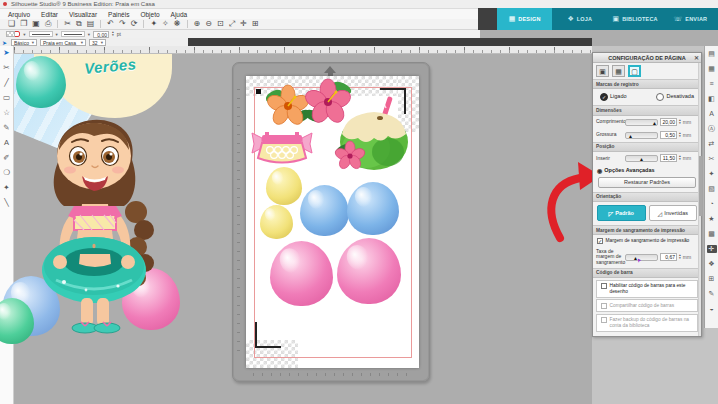 This screenshot has height=404, width=718. What do you see at coordinates (668, 158) in the screenshot?
I see `inset-value-input: 11,50` at bounding box center [668, 158].